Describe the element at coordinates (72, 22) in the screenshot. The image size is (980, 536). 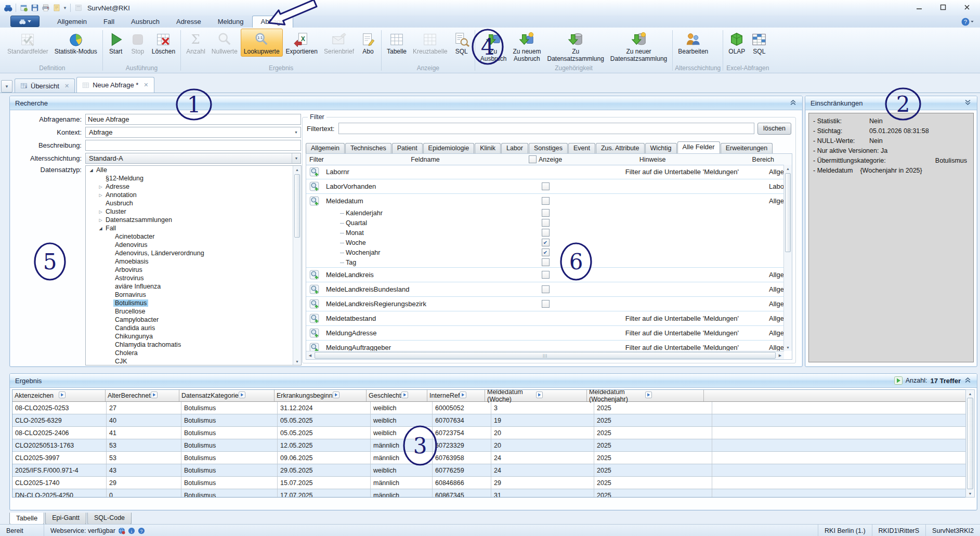
I see `menu-tab-allgemein: Allgemein` at that location.